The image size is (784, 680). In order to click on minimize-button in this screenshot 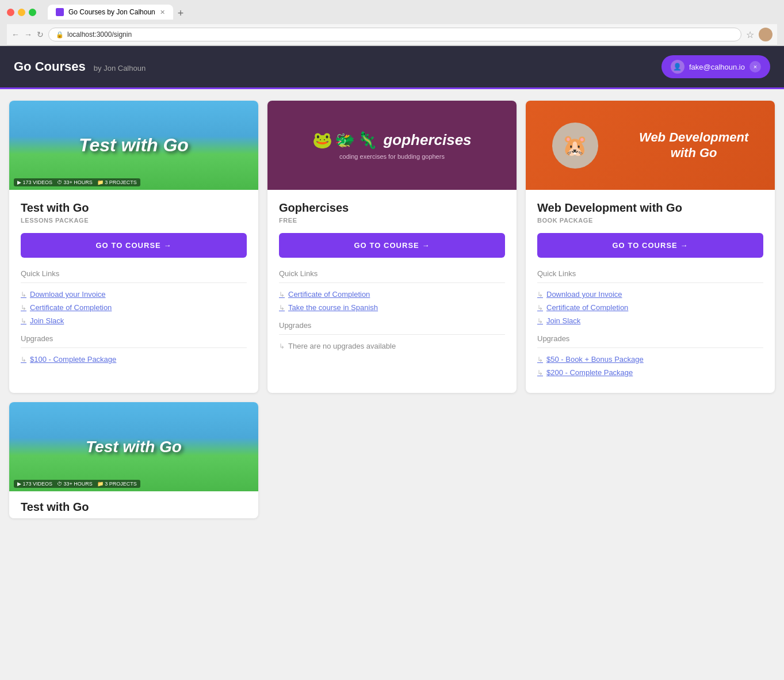, I will do `click(22, 13)`.